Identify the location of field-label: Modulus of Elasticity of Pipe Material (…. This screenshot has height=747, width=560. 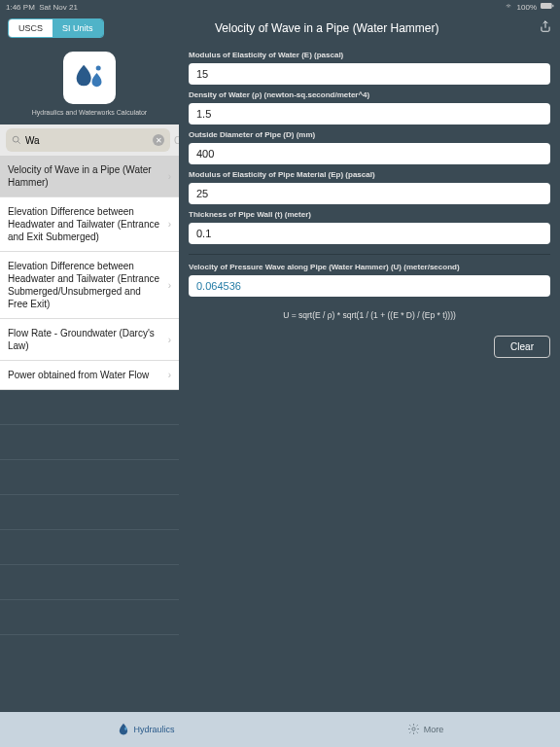
(369, 175).